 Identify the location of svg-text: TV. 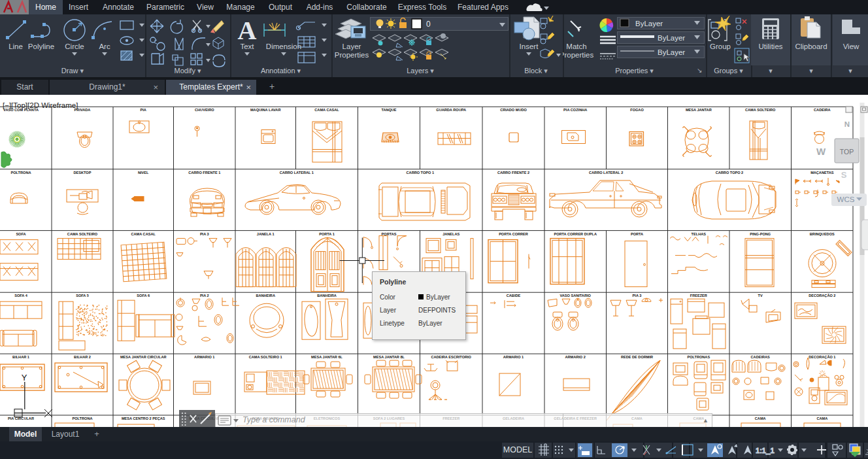
(761, 296).